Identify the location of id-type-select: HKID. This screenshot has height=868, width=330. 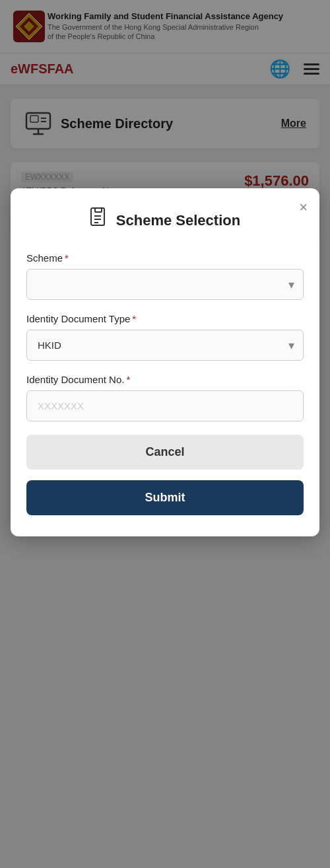
(165, 345).